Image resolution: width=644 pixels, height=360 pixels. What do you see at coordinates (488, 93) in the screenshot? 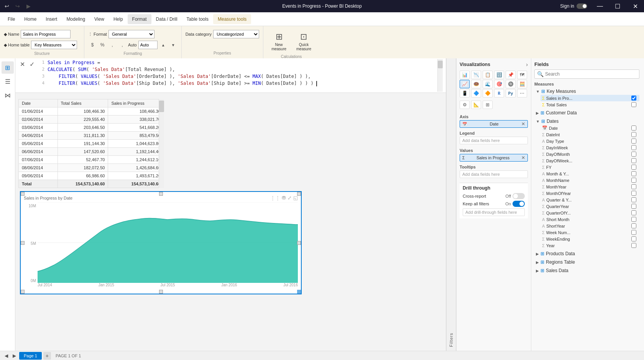
I see `viz-icon-shape2: 🔶` at bounding box center [488, 93].